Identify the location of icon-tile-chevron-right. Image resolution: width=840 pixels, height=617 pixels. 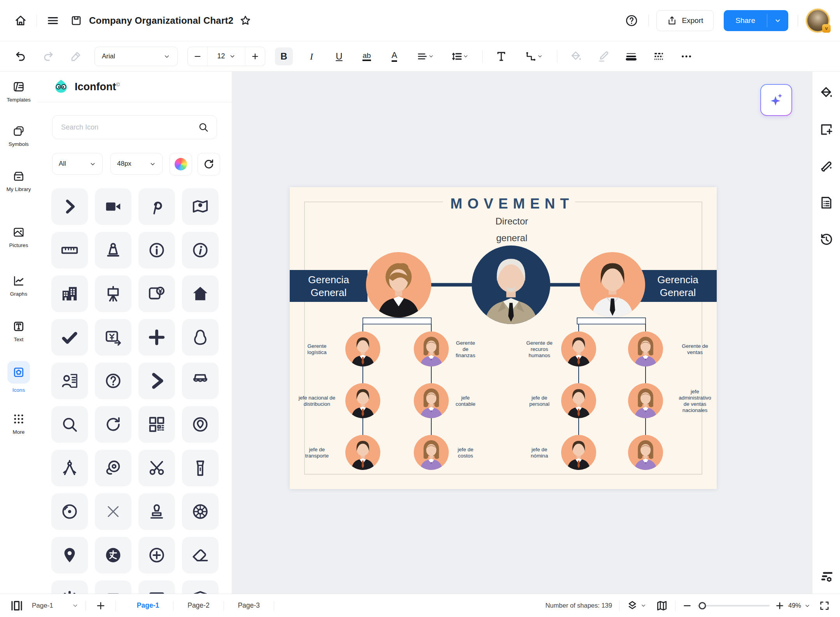
(70, 207).